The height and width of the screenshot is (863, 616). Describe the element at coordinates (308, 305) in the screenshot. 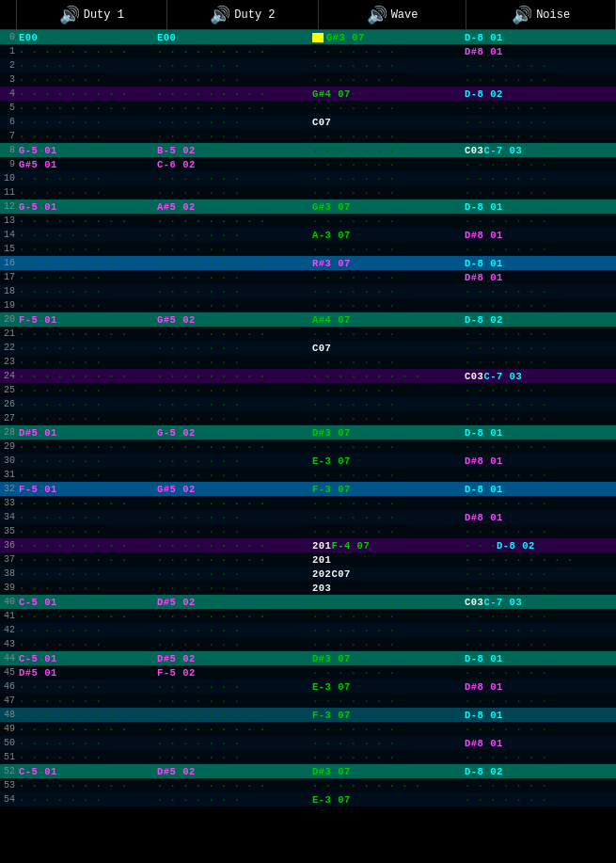

I see `table-row: 19· · · · · · ·· · · · · · ·· · · · · · …` at that location.